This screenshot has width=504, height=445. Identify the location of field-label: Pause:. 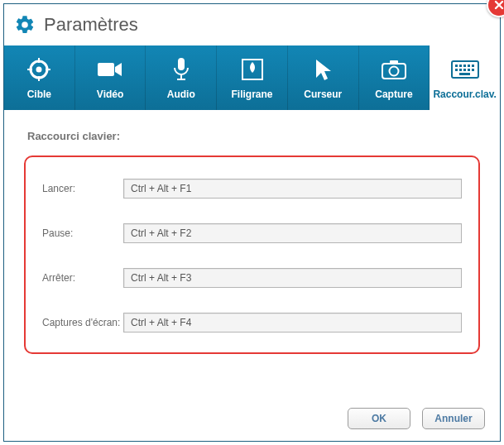
(83, 233).